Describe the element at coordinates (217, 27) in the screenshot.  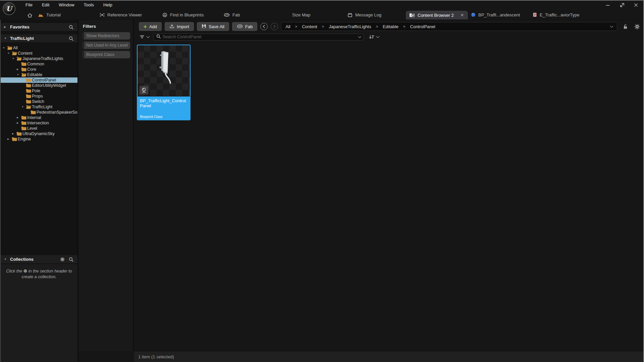
I see `save-all-label: Save All` at that location.